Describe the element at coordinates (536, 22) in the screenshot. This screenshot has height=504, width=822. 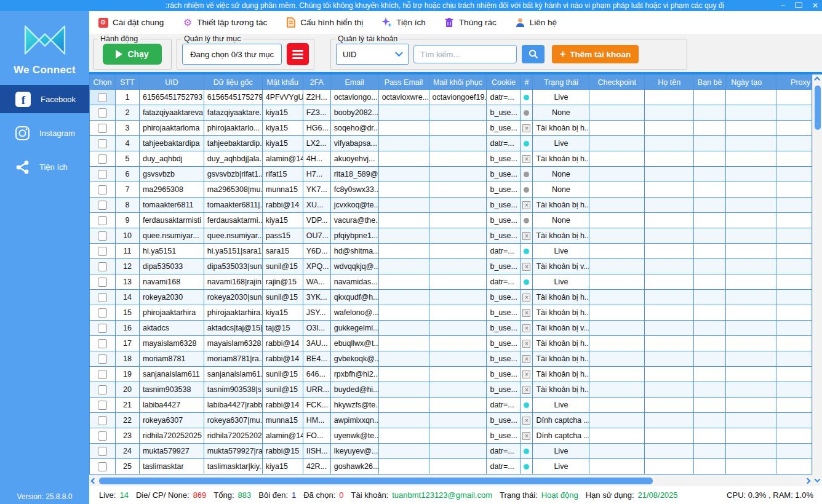
I see `toolbar-item-lien-he: Liên hệ` at that location.